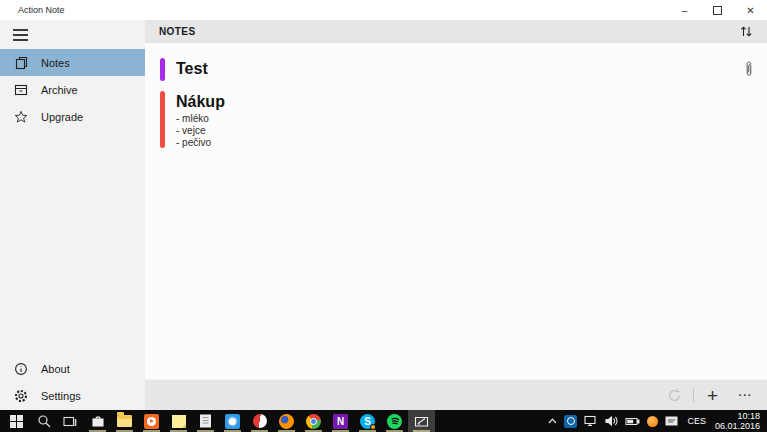 The height and width of the screenshot is (432, 767). Describe the element at coordinates (652, 422) in the screenshot. I see `tray-antivirus-icon` at that location.